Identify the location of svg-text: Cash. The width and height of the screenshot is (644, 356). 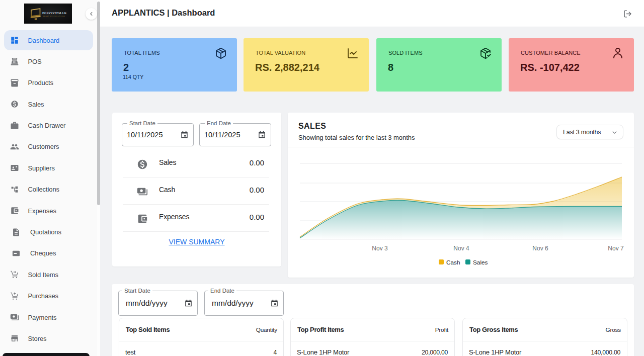
(453, 262).